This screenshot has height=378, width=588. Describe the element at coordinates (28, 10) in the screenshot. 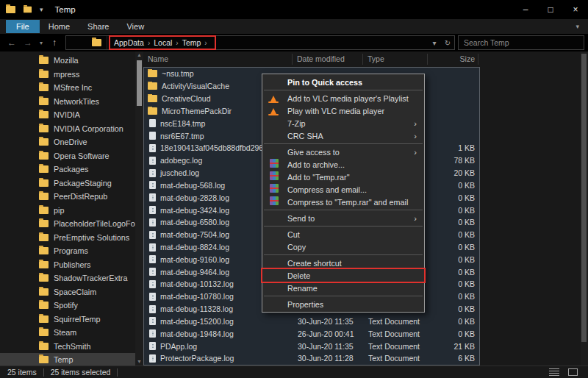

I see `quick-access-toolbar-icon` at that location.